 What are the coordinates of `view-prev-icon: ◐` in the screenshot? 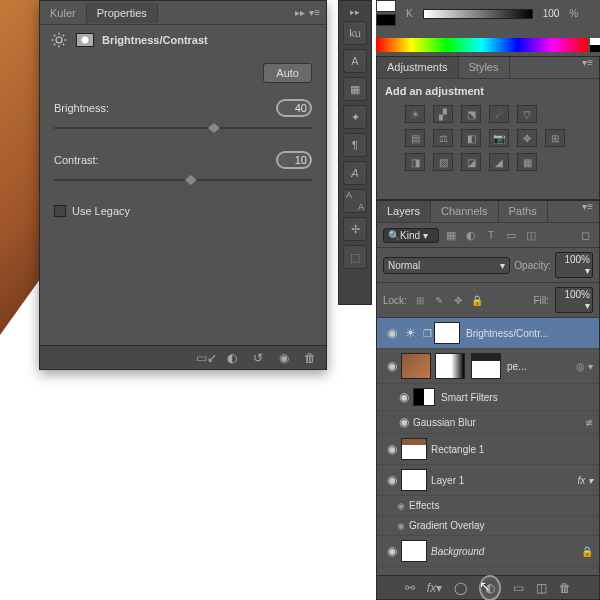 It's located at (232, 358).